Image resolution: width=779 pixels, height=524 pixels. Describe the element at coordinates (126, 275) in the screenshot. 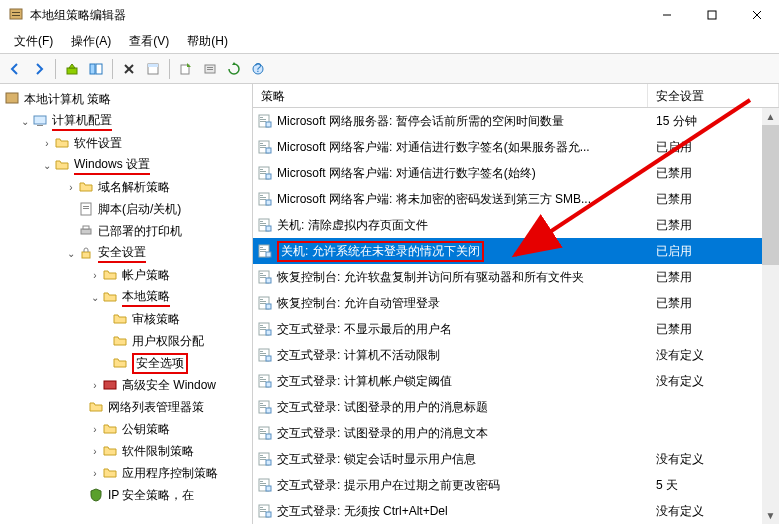

I see `tree-account-policies: › 帐户策略` at that location.